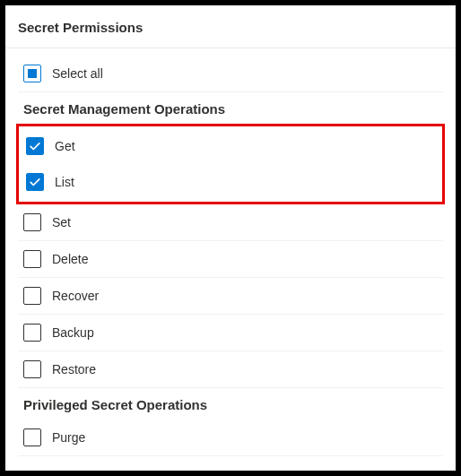 The height and width of the screenshot is (476, 461). What do you see at coordinates (230, 369) in the screenshot?
I see `permission-row-restore: Restore` at bounding box center [230, 369].